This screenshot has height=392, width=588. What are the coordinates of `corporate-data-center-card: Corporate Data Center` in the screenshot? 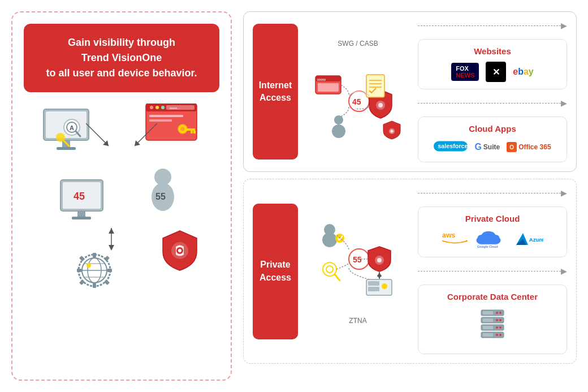 It's located at (492, 319).